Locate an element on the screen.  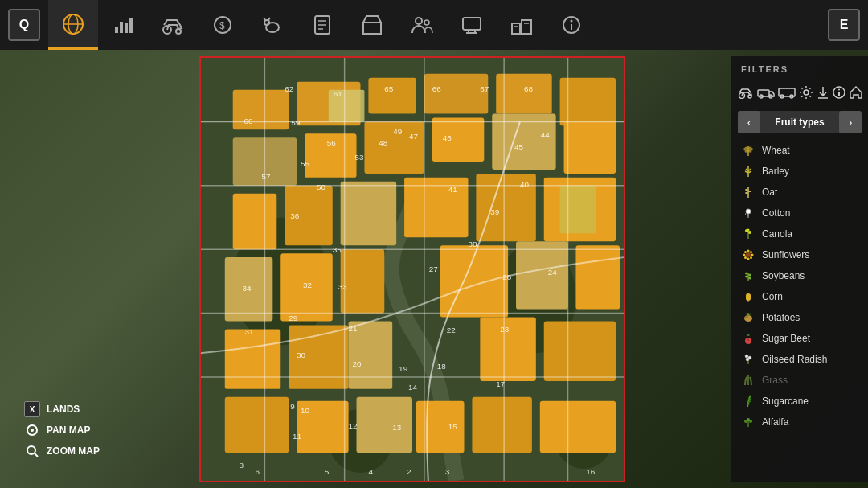
fruit-item-potatoes: Potatoes is located at coordinates (800, 318).